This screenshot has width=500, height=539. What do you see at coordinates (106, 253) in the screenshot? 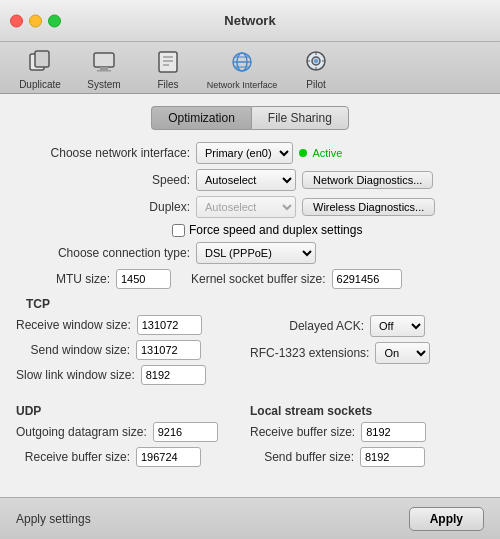
I see `connection-type-label: Choose connection type:` at bounding box center [106, 253].